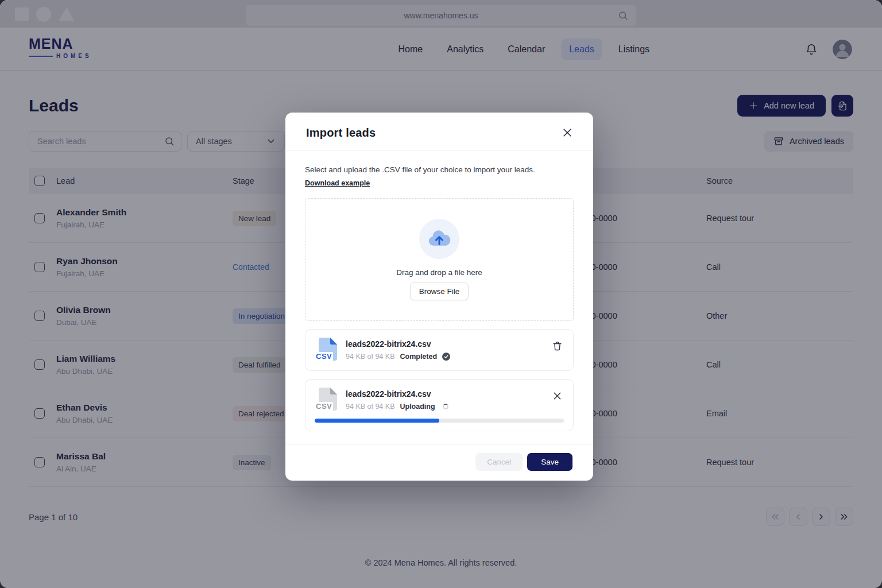 Image resolution: width=882 pixels, height=588 pixels. Describe the element at coordinates (439, 239) in the screenshot. I see `upload-cloud-icon` at that location.